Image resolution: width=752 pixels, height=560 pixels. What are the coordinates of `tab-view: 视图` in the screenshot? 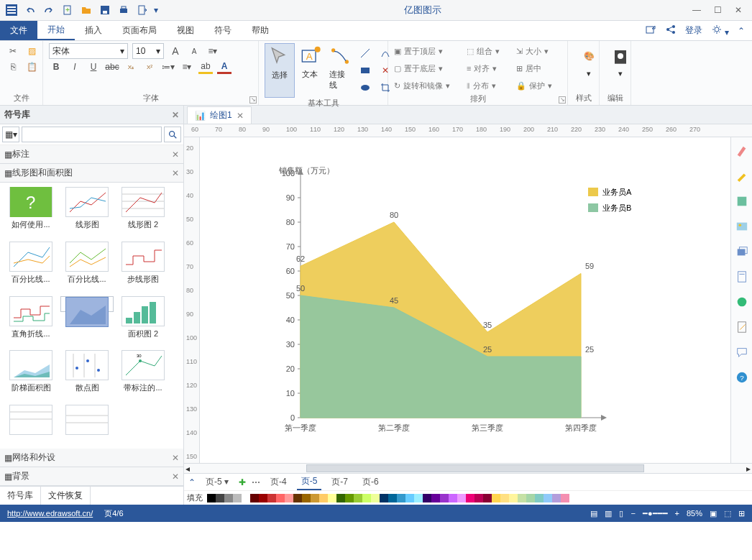 It's located at (185, 30).